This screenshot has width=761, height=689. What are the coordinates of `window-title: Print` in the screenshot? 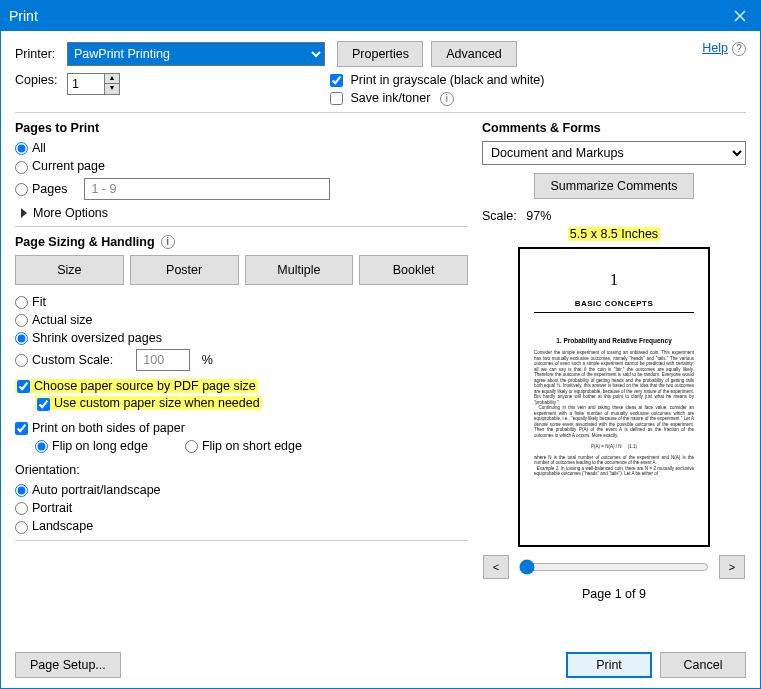 It's located at (364, 16).